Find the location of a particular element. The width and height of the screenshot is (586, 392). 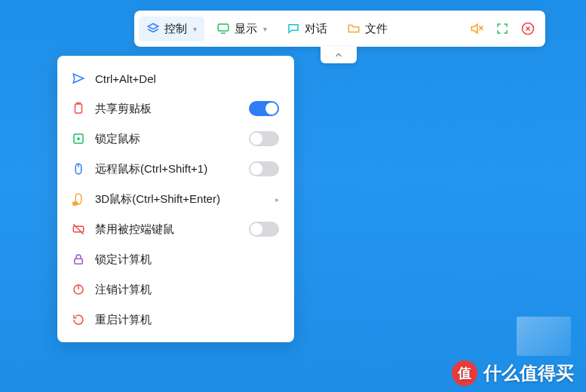

menu-label: Ctrl+Alt+Del is located at coordinates (187, 78).